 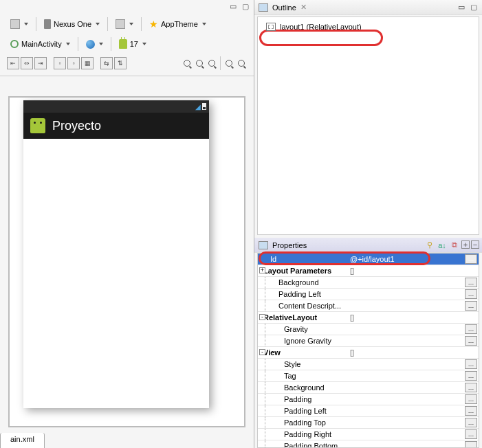 What do you see at coordinates (369, 423) in the screenshot?
I see `property-row: Padding Top…` at bounding box center [369, 423].